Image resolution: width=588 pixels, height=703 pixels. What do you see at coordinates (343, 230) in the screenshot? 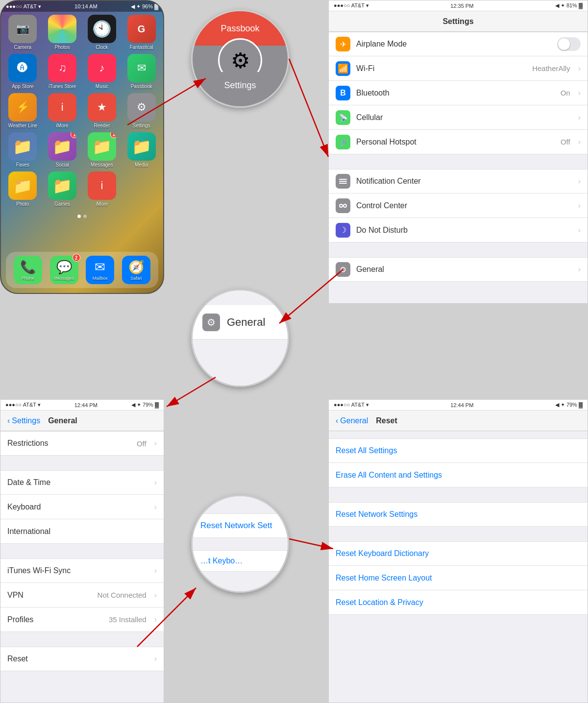
I see `dnd-icon: ☽` at bounding box center [343, 230].